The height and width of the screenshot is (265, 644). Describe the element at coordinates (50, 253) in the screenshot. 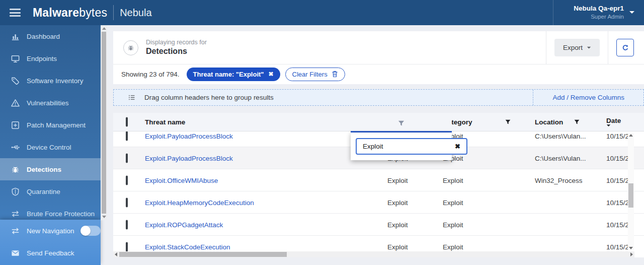

I see `sidebar-item-send-feedback: Send Feedback` at that location.